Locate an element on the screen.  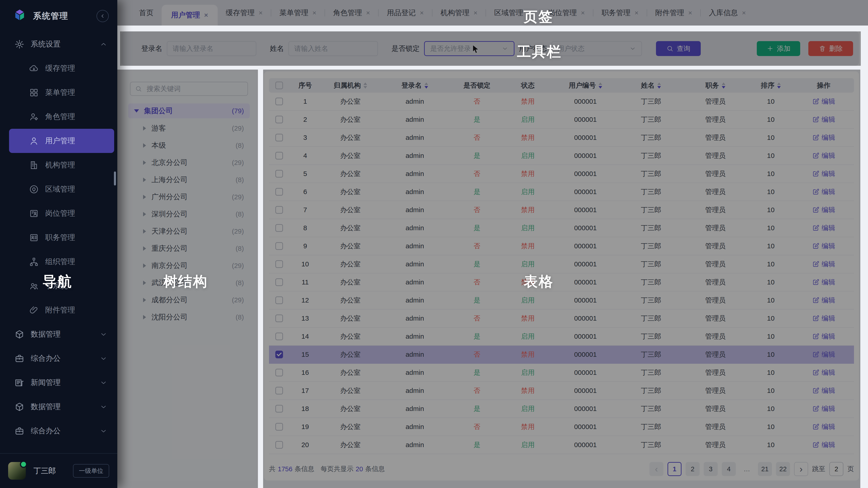
column-header: 状态 is located at coordinates (528, 86).